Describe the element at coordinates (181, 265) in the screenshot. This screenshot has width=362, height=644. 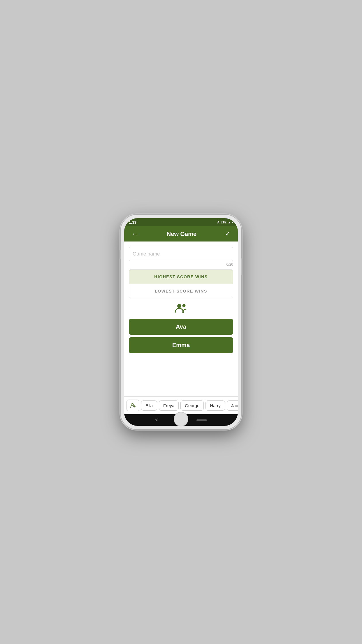
I see `char-count: 0/20` at that location.